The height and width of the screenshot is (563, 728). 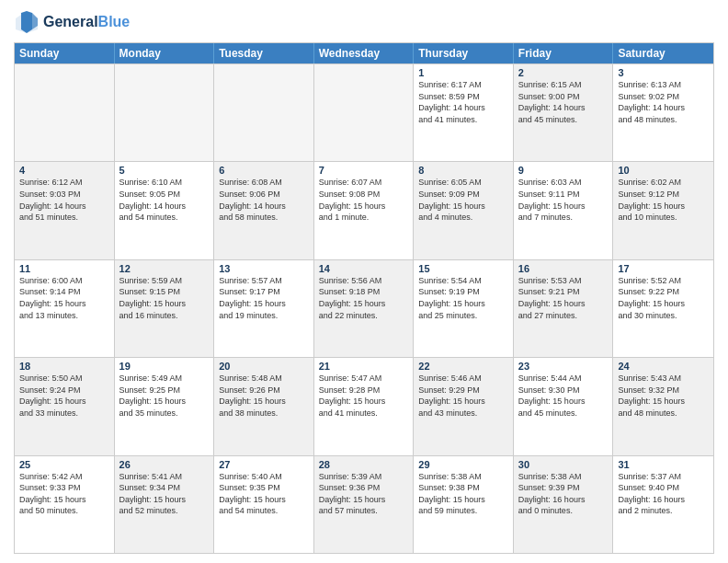 I want to click on day-number: 5, so click(x=165, y=170).